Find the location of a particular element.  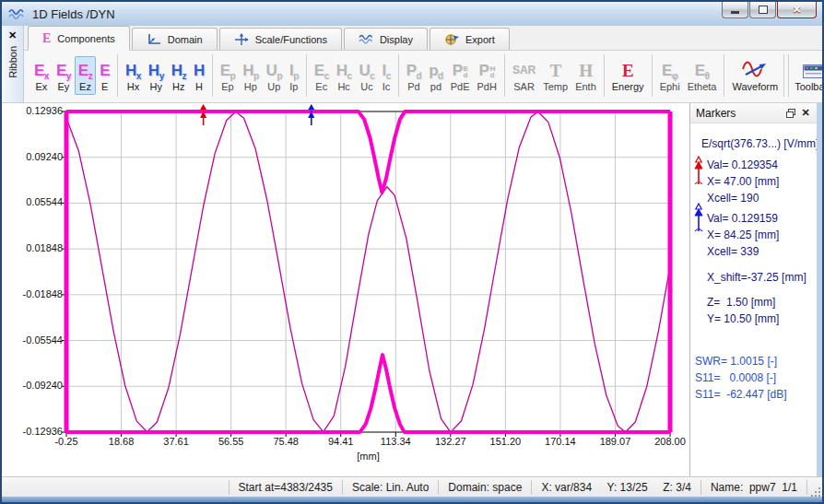

marker1-val: Val= 0.129354 is located at coordinates (743, 165).